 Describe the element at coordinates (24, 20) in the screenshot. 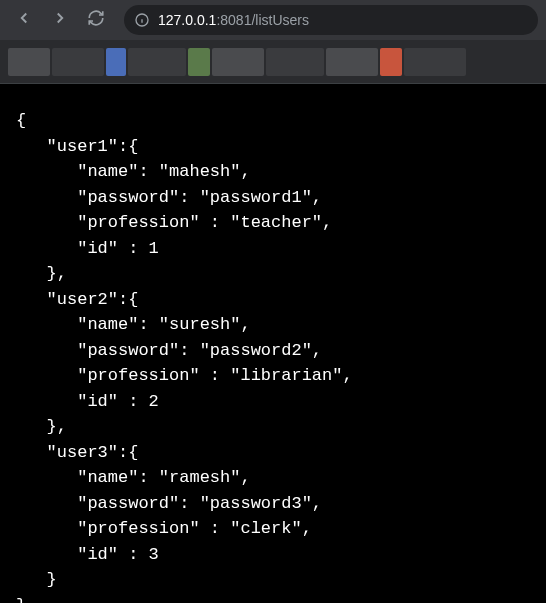

I see `back-button` at that location.